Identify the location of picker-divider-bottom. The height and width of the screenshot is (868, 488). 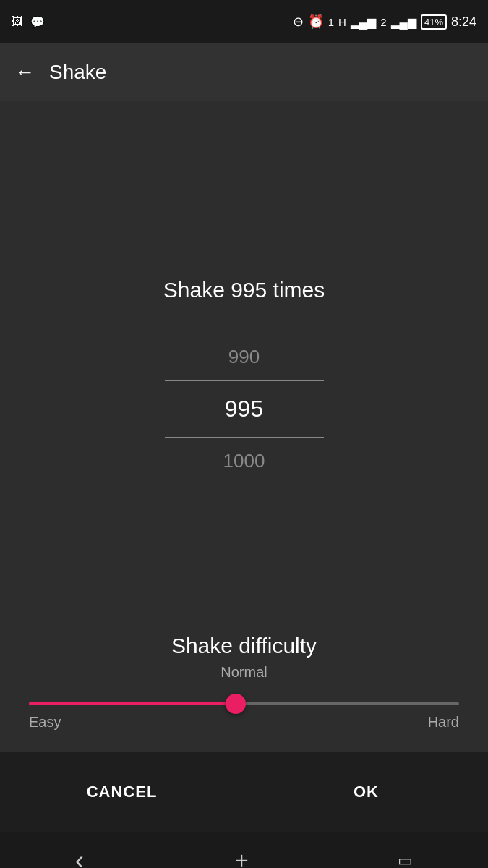
(244, 438).